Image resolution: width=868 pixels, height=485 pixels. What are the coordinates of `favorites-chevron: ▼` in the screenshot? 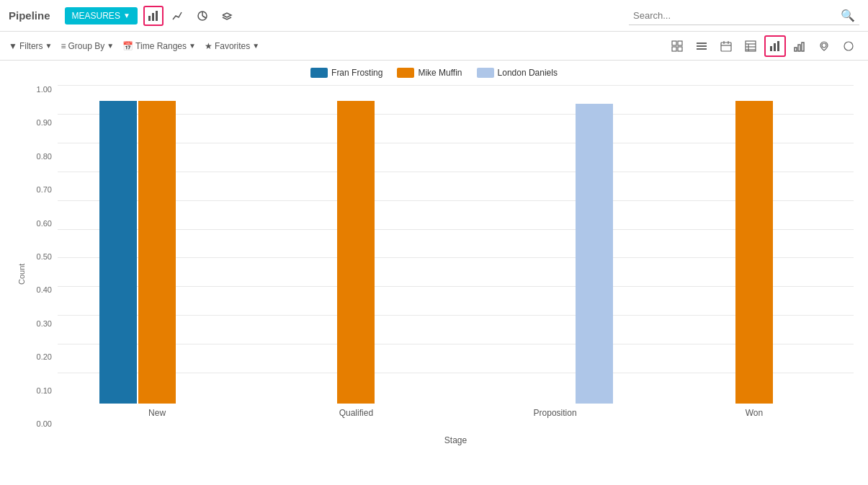 It's located at (256, 46).